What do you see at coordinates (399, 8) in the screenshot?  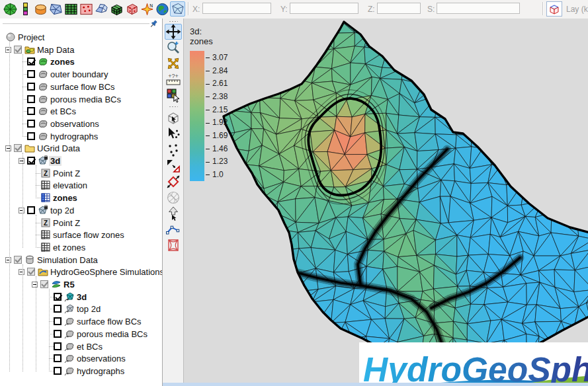 I see `coord-z-field` at bounding box center [399, 8].